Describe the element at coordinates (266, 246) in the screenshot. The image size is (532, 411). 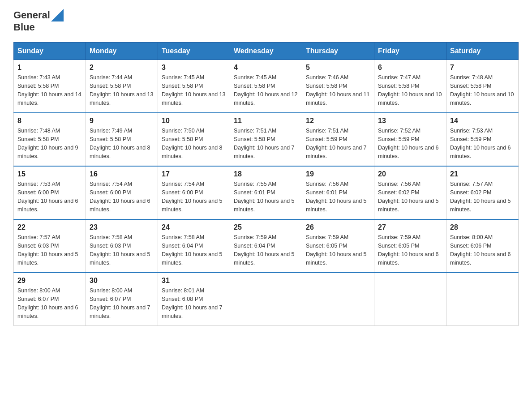
I see `calendar-week-row: 22 Sunrise: 7:57 AM Sunset: 6:03 PM Dayl…` at that location.